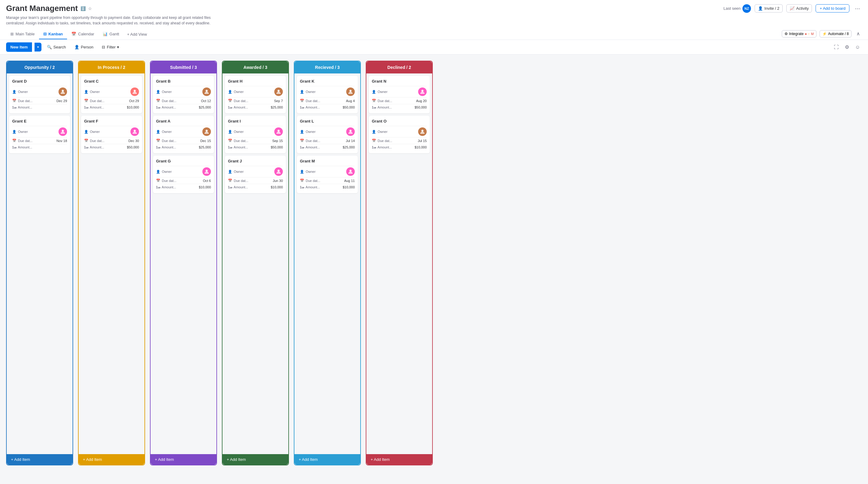  Describe the element at coordinates (799, 8) in the screenshot. I see `activity-button: 📈 Activity` at that location.